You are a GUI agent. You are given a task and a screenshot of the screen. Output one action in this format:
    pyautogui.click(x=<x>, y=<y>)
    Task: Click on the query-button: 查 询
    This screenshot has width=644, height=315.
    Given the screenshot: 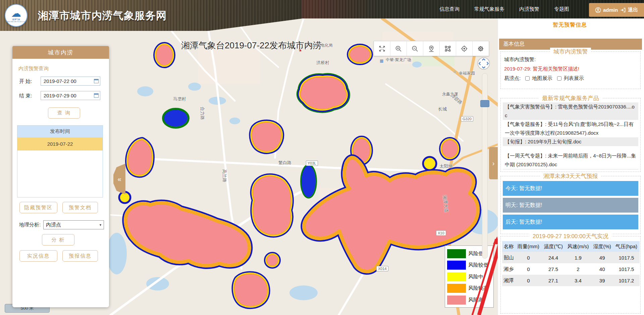 What is the action you would take?
    pyautogui.click(x=64, y=113)
    